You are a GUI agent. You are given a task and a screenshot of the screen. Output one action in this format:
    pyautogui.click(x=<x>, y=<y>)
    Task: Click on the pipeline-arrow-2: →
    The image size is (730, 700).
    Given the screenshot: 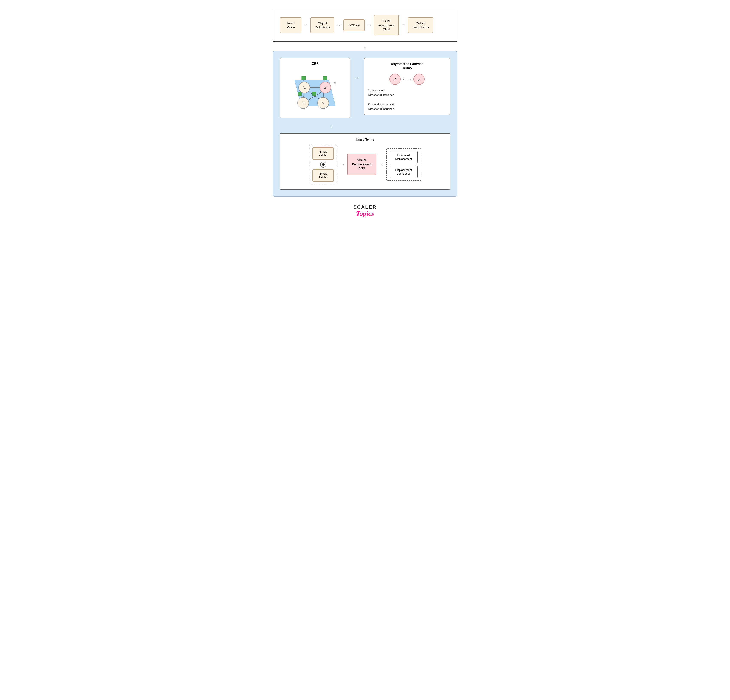 What is the action you would take?
    pyautogui.click(x=339, y=25)
    